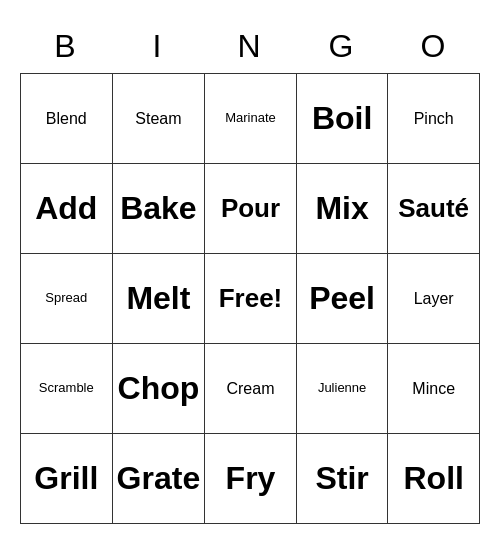 This screenshot has height=544, width=500. I want to click on cell-text: Steam, so click(158, 119).